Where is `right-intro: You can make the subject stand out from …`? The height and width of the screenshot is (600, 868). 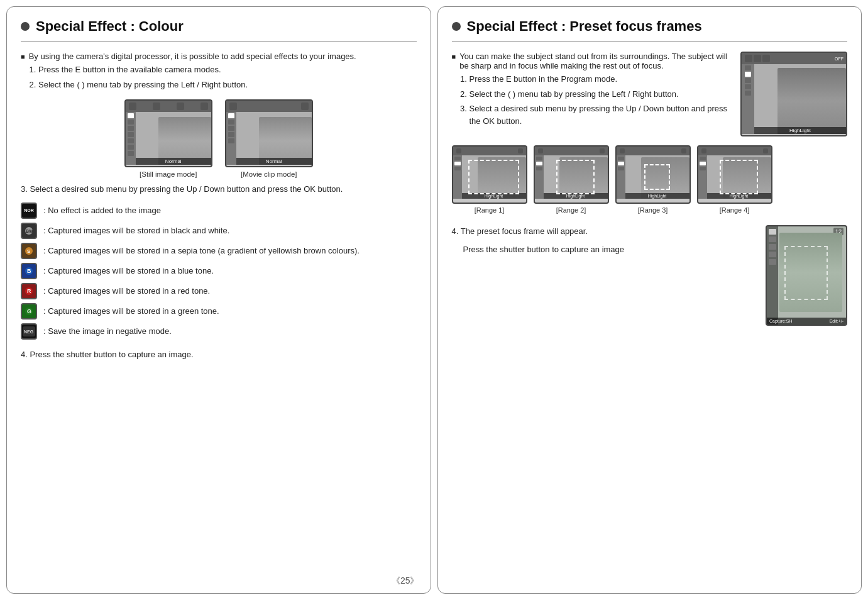
right-intro: You can make the subject stand out from … is located at coordinates (596, 61).